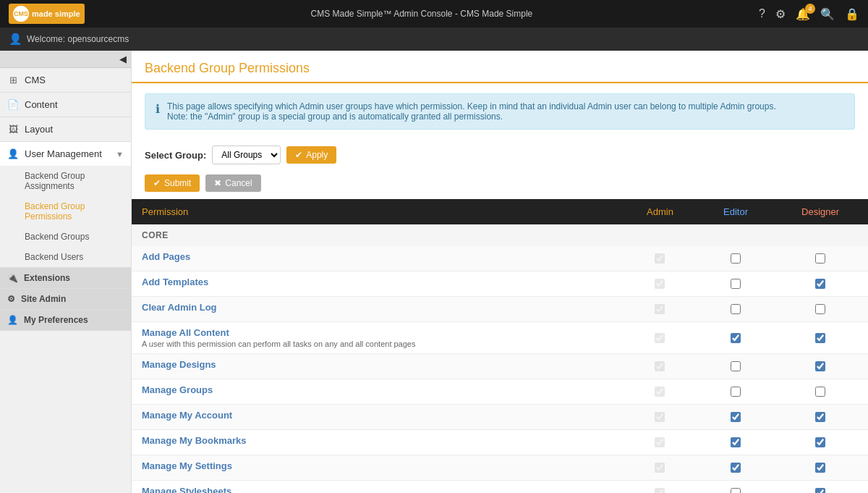 This screenshot has height=493, width=868. What do you see at coordinates (500, 487) in the screenshot?
I see `table-row: Manage Stylesheets` at bounding box center [500, 487].